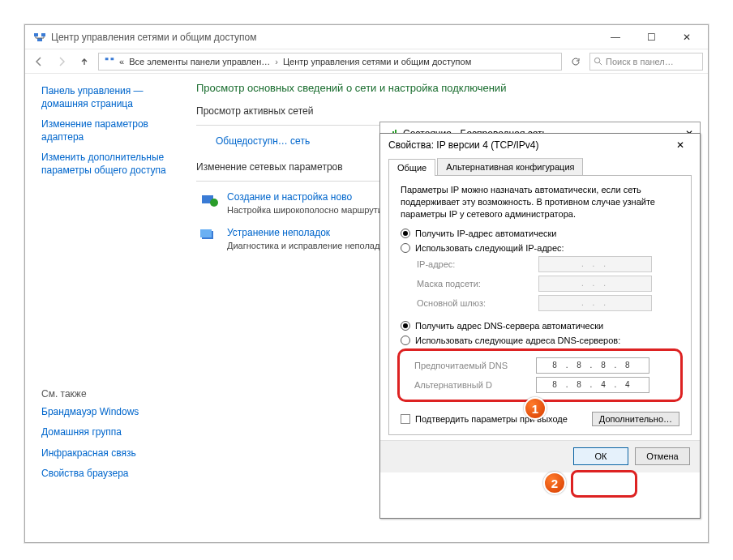  I want to click on search-placeholder: Поиск в панел…, so click(640, 62).